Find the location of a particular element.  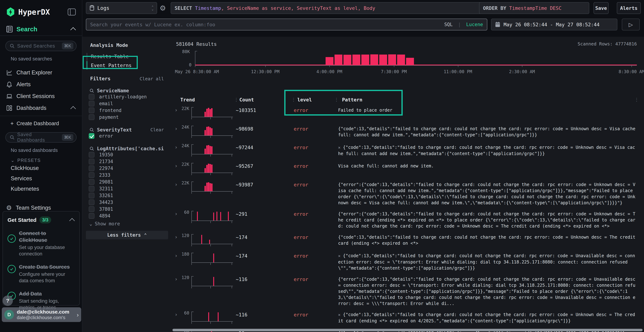

get-started-item: Connect to ClickHouse Set up your databa… is located at coordinates (41, 244).